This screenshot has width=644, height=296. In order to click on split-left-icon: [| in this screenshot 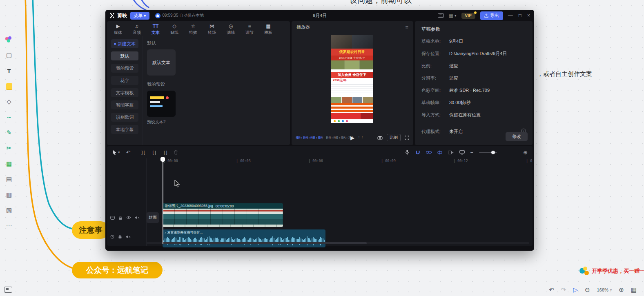, I will do `click(154, 153)`.